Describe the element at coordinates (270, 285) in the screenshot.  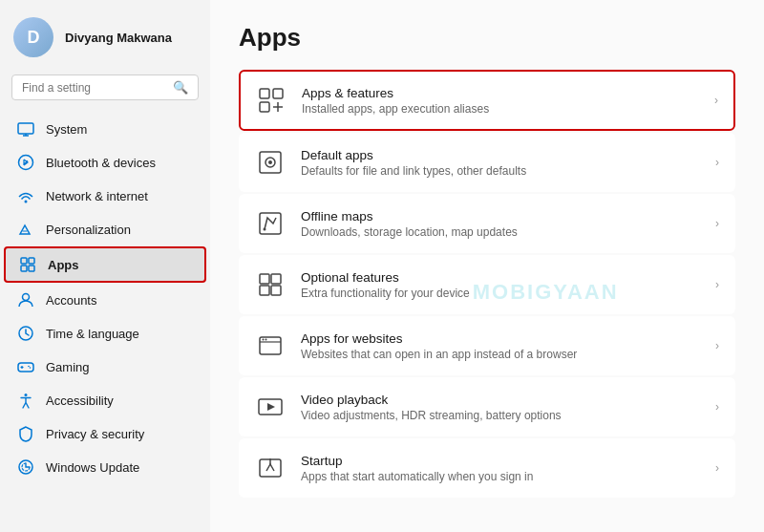
I see `optional-features-icon` at that location.